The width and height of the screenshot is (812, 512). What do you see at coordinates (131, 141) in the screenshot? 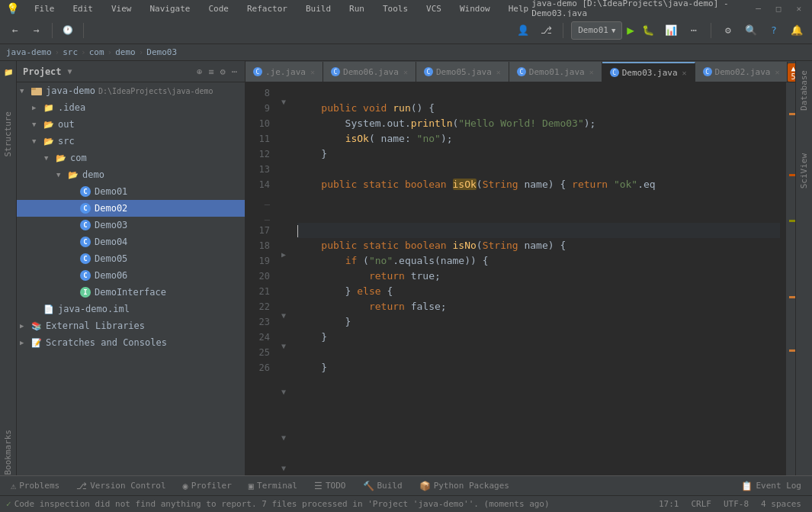
I see `tree-item-src: ▼ 📂 src` at bounding box center [131, 141].